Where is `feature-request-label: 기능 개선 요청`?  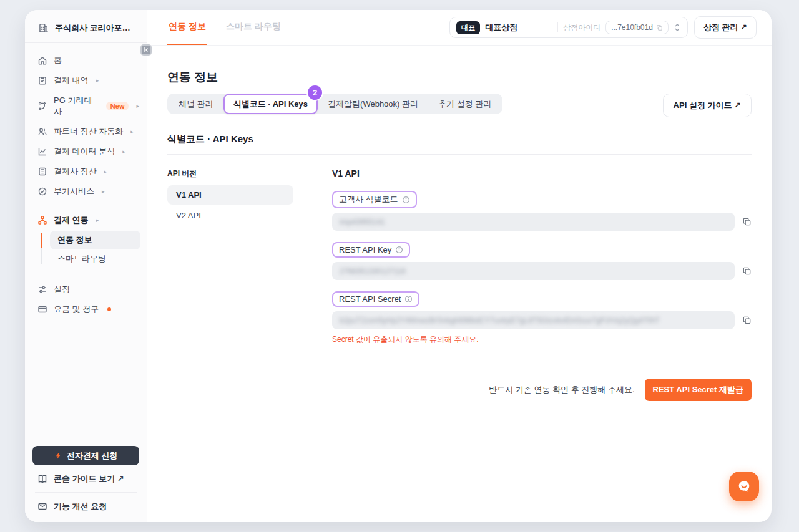
feature-request-label: 기능 개선 요청 is located at coordinates (80, 506).